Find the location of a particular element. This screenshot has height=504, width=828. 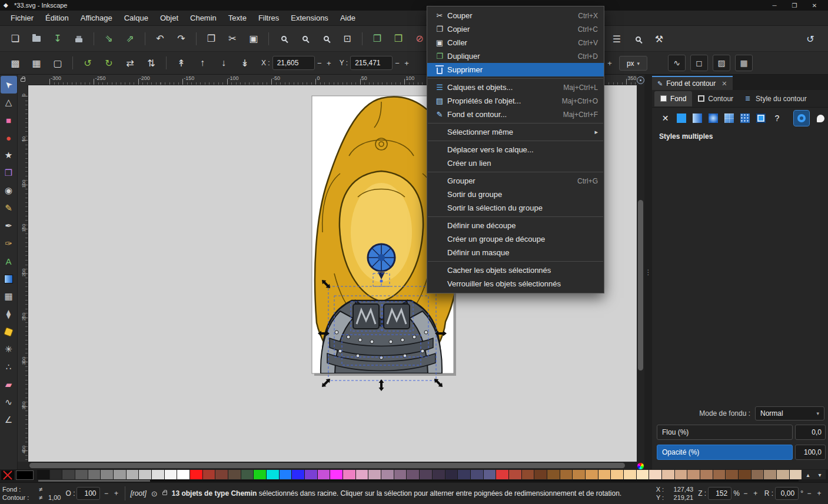

zoom-input: 152 is located at coordinates (720, 493).